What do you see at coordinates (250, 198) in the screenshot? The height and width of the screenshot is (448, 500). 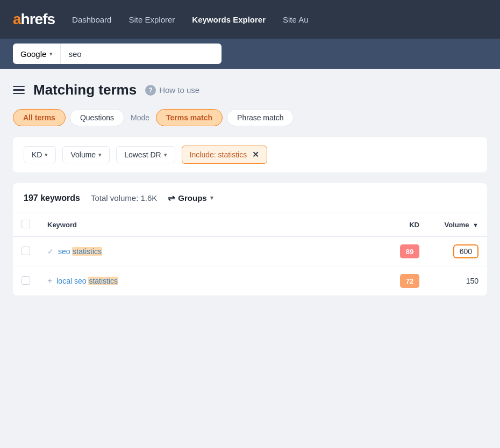 I see `results-header: 197 keywords Total volume: 1.6K ⇌ Groups…` at bounding box center [250, 198].